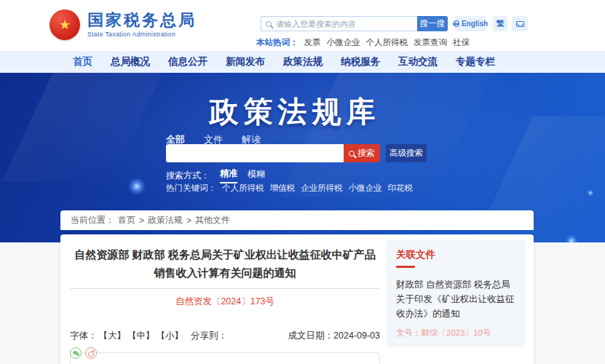 This screenshot has width=605, height=364. What do you see at coordinates (456, 23) in the screenshot?
I see `globe-icon` at bounding box center [456, 23].